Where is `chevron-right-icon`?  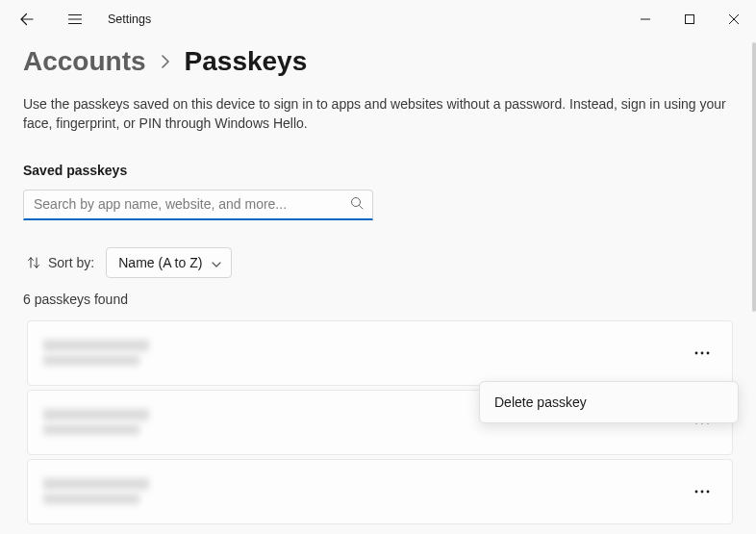
chevron-right-icon is located at coordinates (165, 62).